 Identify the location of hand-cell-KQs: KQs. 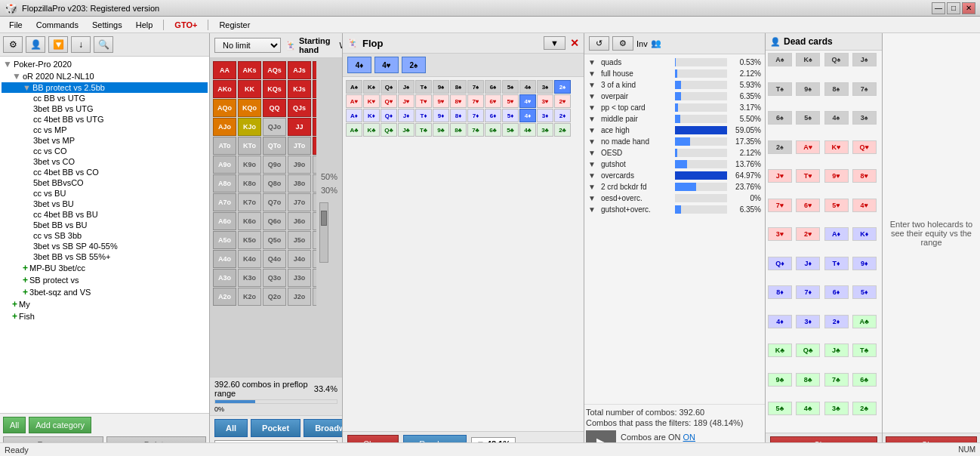
(275, 89).